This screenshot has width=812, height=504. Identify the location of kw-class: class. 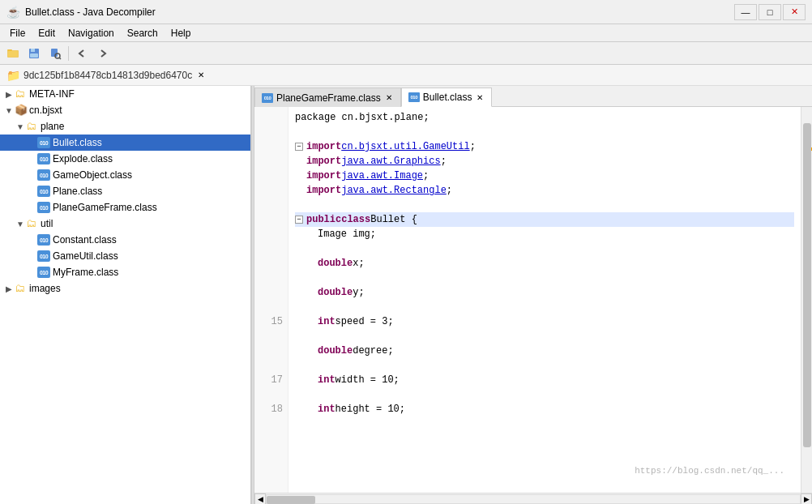
(356, 220).